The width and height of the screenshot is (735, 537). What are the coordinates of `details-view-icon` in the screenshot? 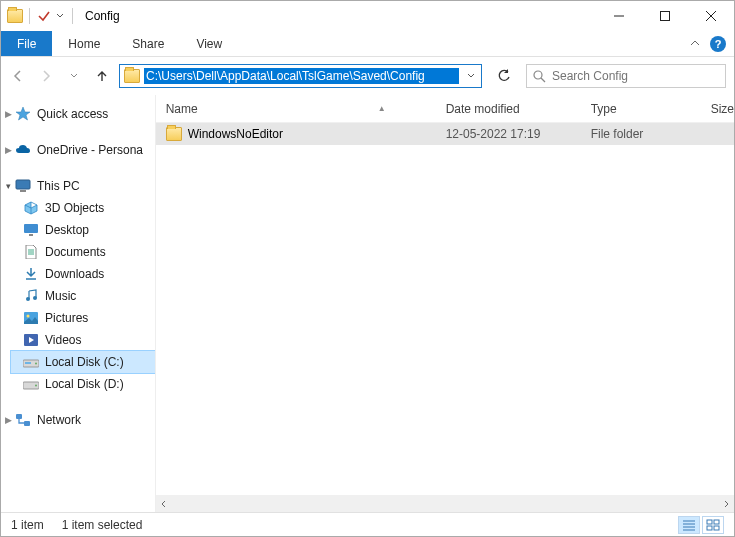 It's located at (689, 525).